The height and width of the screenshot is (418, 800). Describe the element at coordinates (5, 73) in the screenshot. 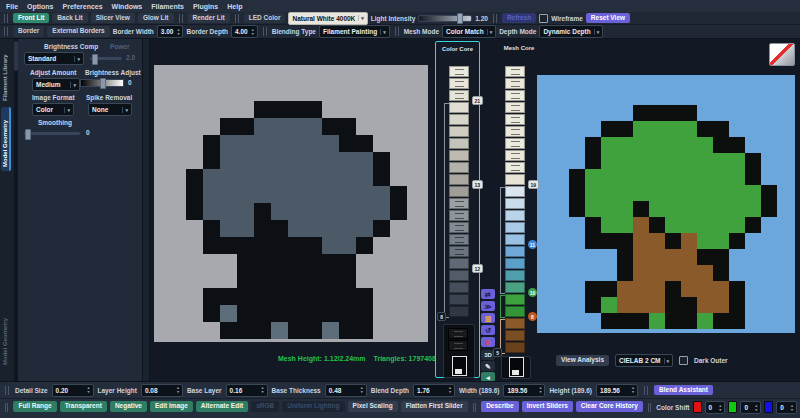

I see `sidebar-tab-filament-library: Filament Library` at that location.